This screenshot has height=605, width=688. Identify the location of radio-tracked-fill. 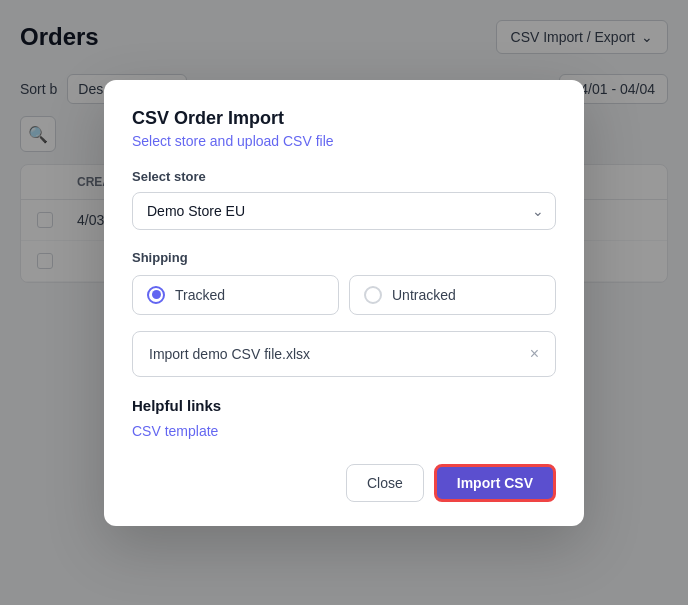
(156, 294).